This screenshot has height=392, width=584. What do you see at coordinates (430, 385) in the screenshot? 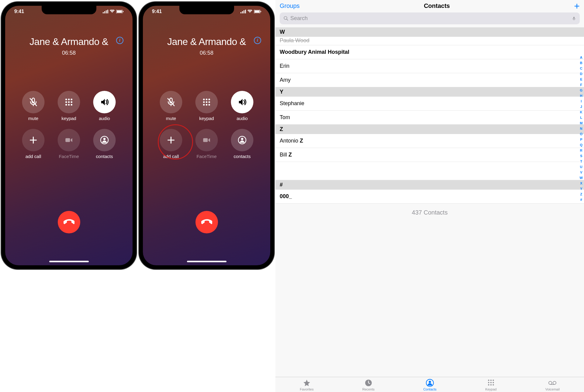
I see `tab-contacts: Contacts` at bounding box center [430, 385].